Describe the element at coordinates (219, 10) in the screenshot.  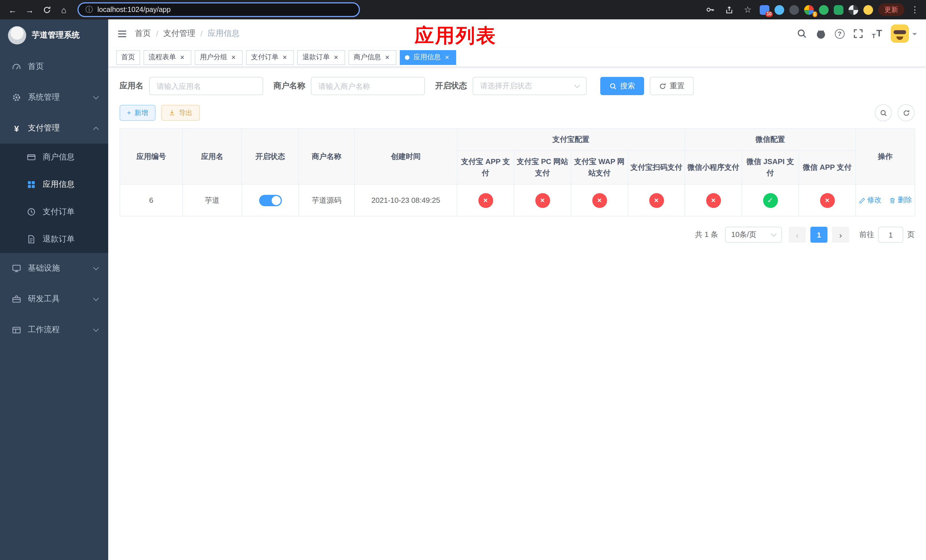
I see `address-bar: ⓘ localhost:1024/pay/app` at that location.